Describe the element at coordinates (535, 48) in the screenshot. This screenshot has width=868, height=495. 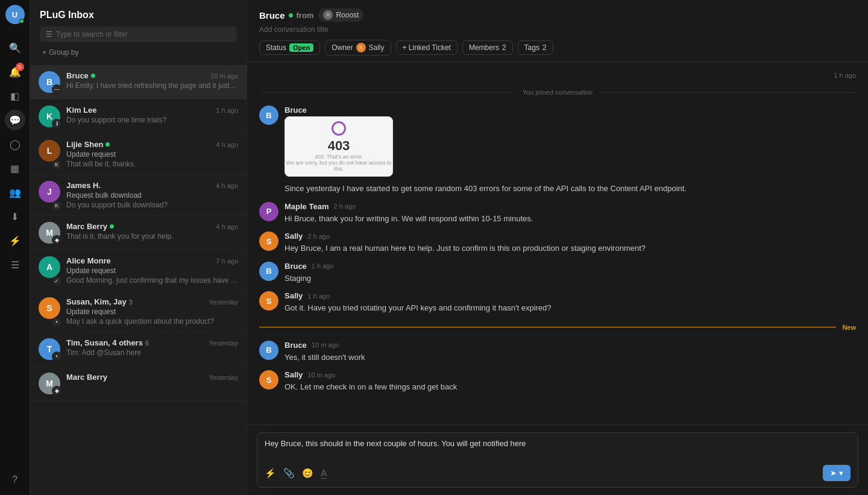
I see `tags-pill: Tags 2` at that location.